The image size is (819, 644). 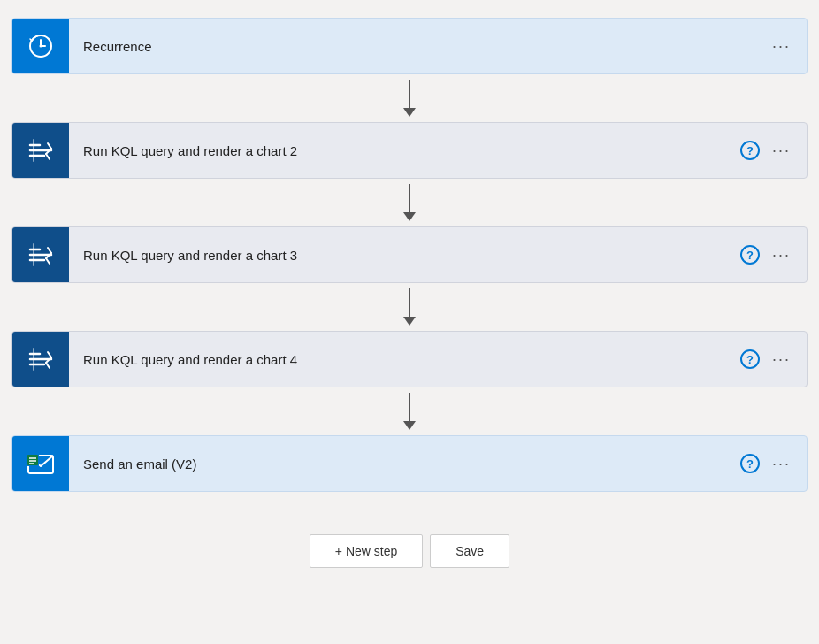 I want to click on step-label-kql4: Run KQL query and render a chart 4, so click(x=405, y=359).